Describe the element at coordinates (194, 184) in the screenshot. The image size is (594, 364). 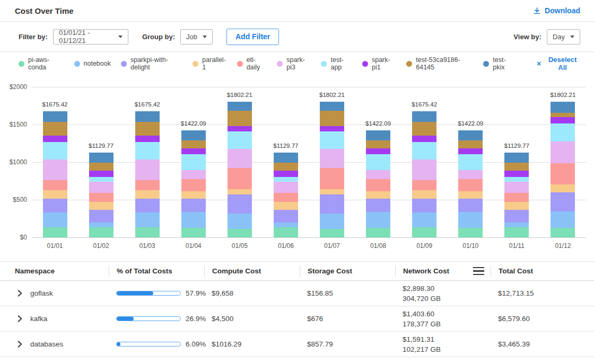
I see `stacked-bar-01/04` at that location.